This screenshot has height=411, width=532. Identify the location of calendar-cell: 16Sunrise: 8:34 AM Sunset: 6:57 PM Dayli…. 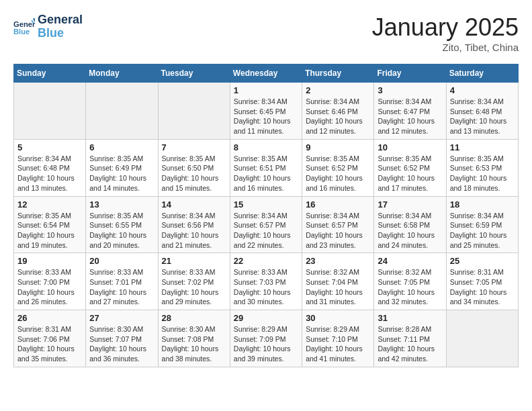
(339, 224).